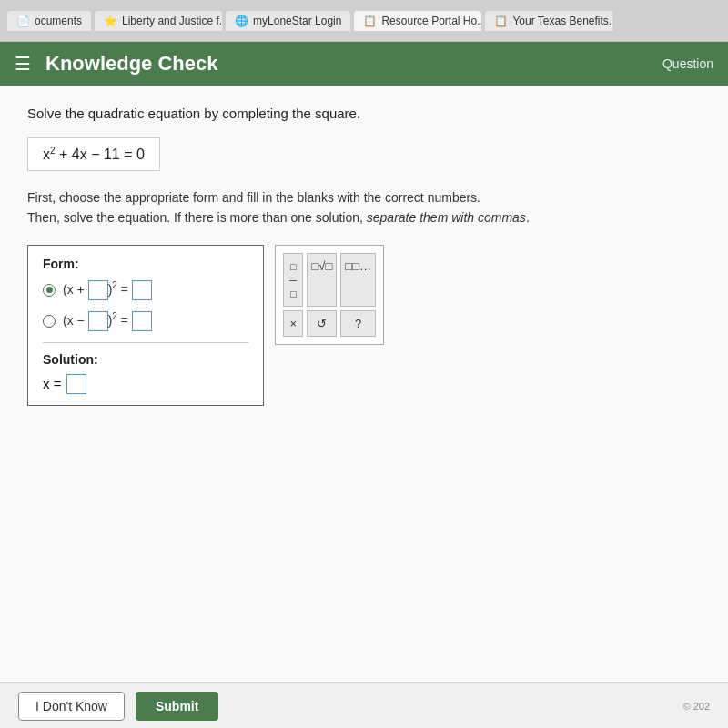 The width and height of the screenshot is (728, 728). I want to click on tab-documents: 📄 ocuments, so click(49, 21).